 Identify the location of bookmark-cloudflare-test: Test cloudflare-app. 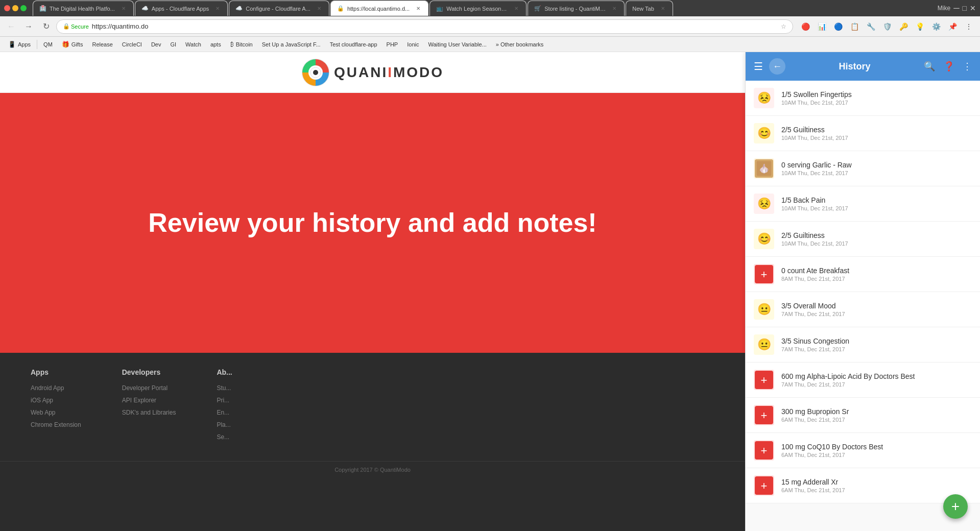
(353, 44).